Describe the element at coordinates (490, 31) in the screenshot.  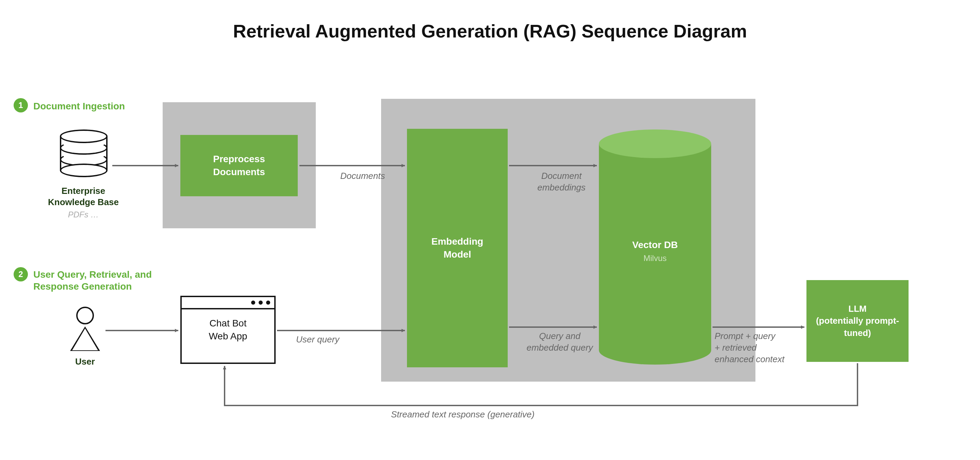
I see `page-title: Retrieval Augmented Generation (RAG) Seq…` at that location.